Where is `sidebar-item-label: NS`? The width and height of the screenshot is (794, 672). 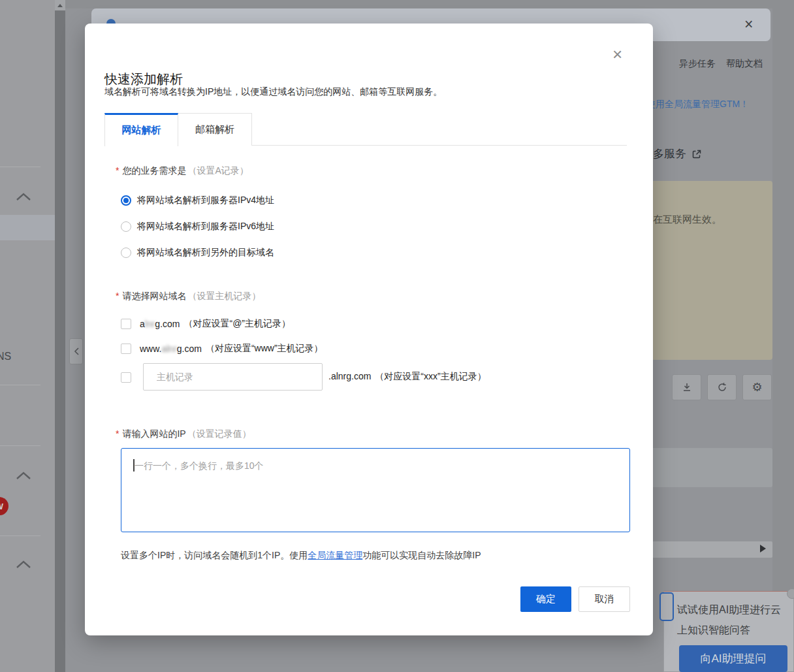 sidebar-item-label: NS is located at coordinates (5, 357).